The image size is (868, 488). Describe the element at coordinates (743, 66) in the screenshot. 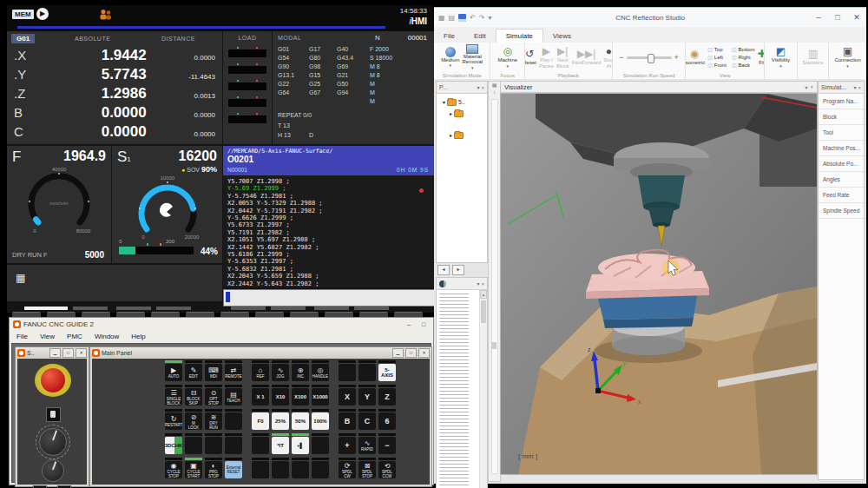

I see `view-direction-button: ◫Back` at that location.